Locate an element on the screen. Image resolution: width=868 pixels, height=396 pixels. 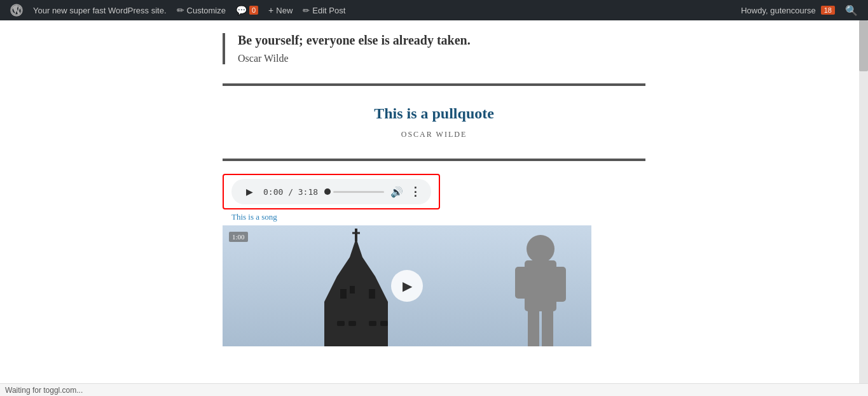
statue-image is located at coordinates (541, 290).